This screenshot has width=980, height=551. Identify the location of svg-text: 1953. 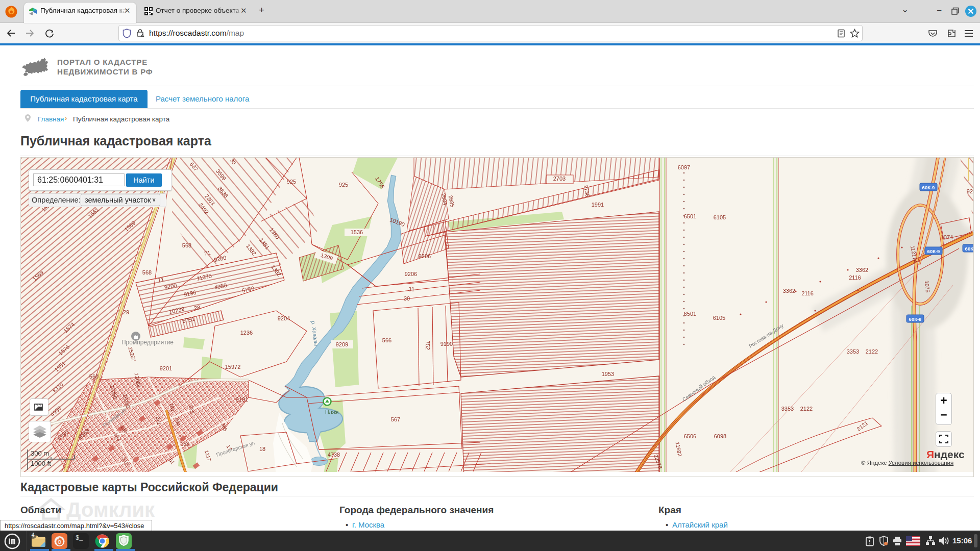
(608, 374).